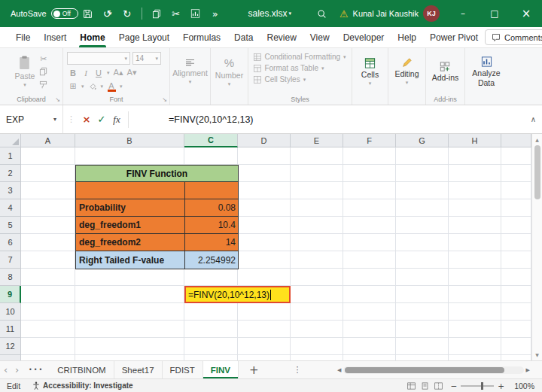  Describe the element at coordinates (537, 247) in the screenshot. I see `vertical-scrollbar: ▲ ▼` at that location.